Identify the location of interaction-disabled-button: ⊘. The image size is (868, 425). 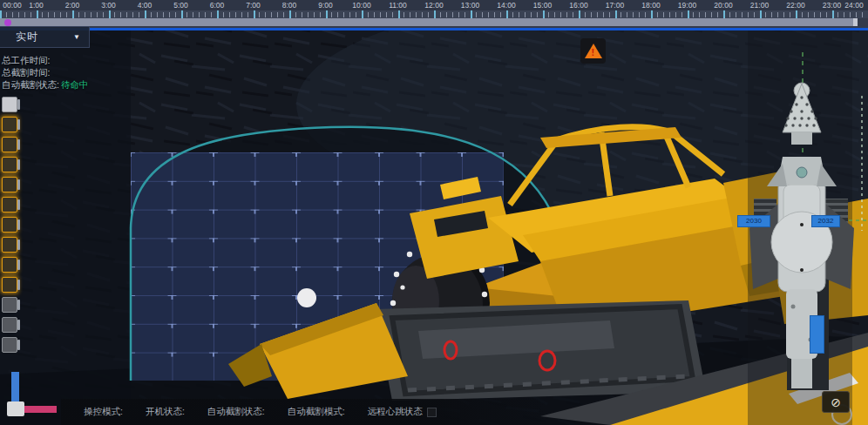
(836, 402).